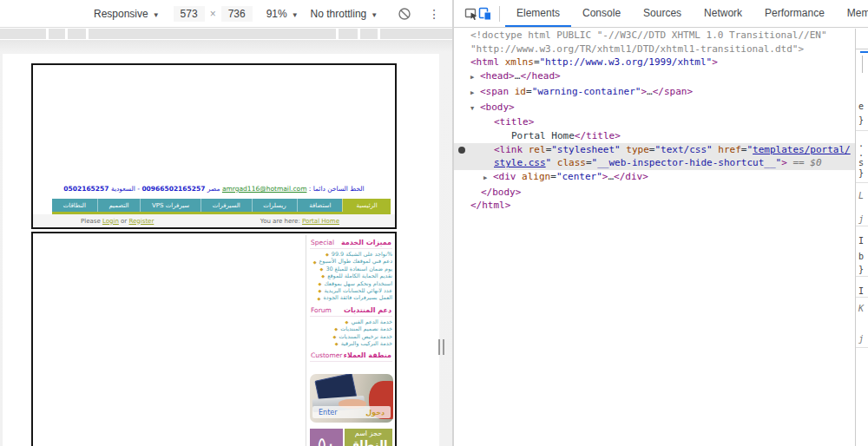 This screenshot has width=868, height=446. What do you see at coordinates (654, 36) in the screenshot?
I see `code-line: <!doctype html PUBLIC "-//W3C//DTD XHTML…` at bounding box center [654, 36].